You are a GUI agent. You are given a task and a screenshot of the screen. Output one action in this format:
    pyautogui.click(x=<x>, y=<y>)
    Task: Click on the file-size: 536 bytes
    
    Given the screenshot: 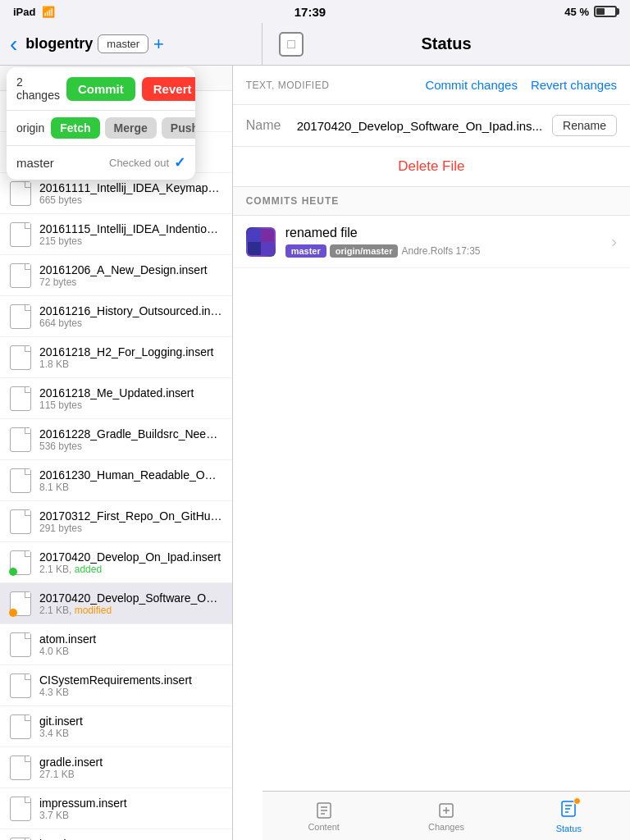 What is the action you would take?
    pyautogui.click(x=131, y=446)
    